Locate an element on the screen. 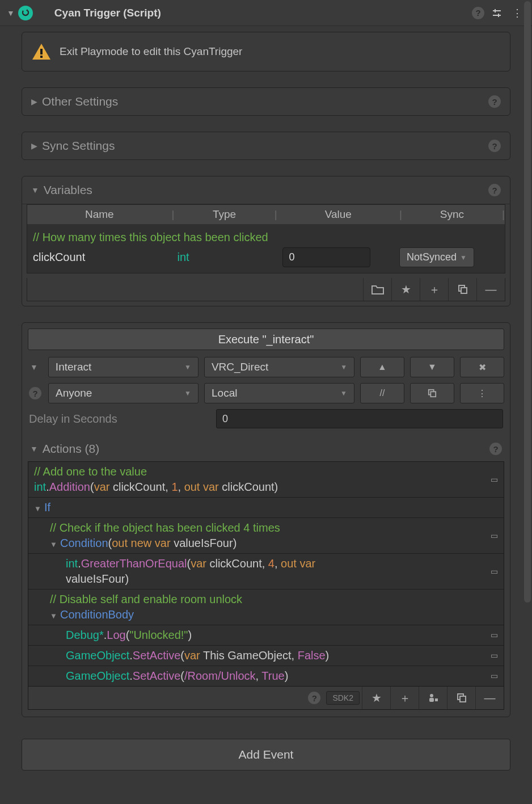 Image resolution: width=532 pixels, height=804 pixels. actions-toolbar: ? SDK2 ★ ＋ — is located at coordinates (266, 698).